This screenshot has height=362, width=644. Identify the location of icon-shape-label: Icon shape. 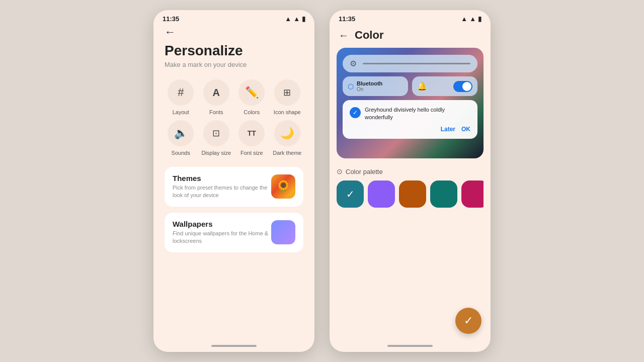
(287, 112).